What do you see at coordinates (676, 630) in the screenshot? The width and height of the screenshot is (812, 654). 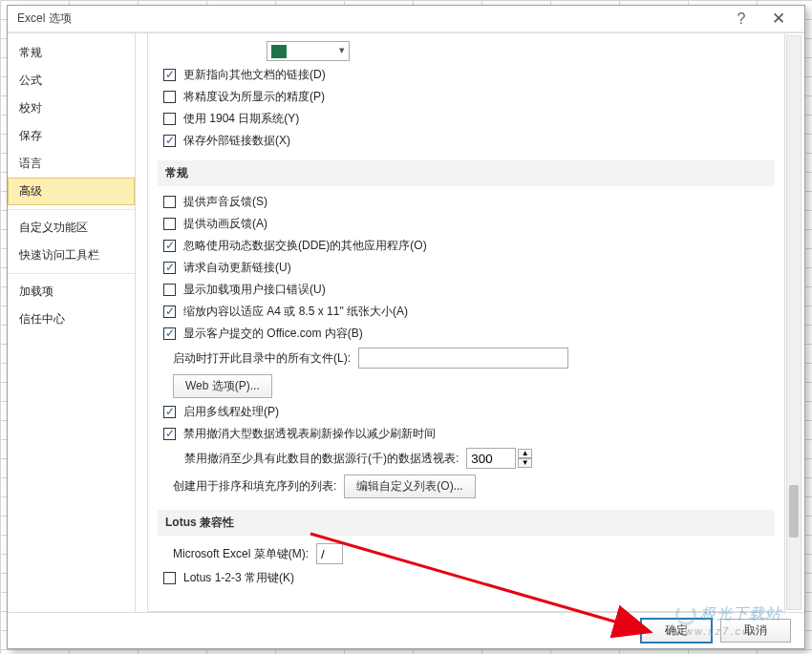 I see `ok-button: 确定` at bounding box center [676, 630].